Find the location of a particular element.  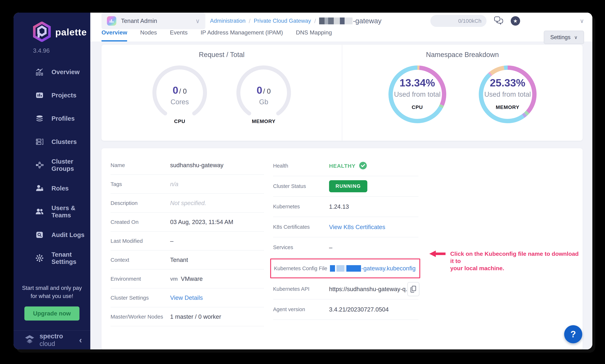

clusters-icon is located at coordinates (40, 142).